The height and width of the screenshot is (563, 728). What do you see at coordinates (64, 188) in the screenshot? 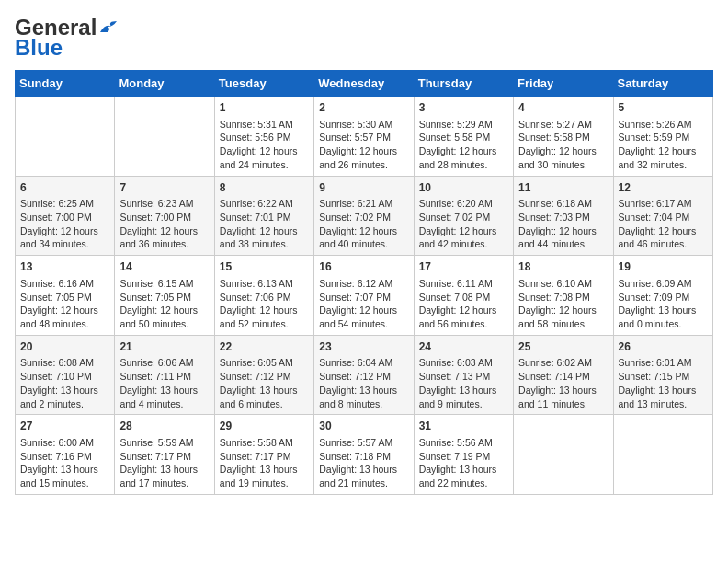
I see `day-number: 6` at bounding box center [64, 188].